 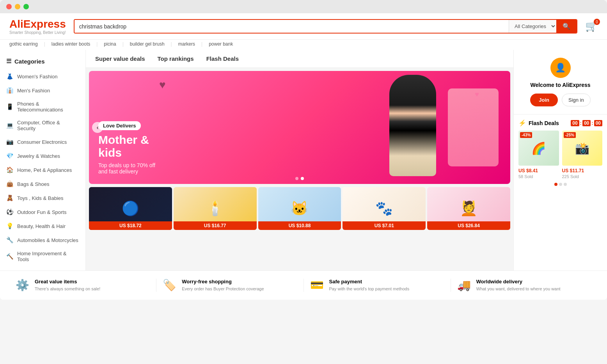 What do you see at coordinates (37, 27) in the screenshot?
I see `logo: AliExpress Smarter Shopping, Better Livi…` at bounding box center [37, 27].